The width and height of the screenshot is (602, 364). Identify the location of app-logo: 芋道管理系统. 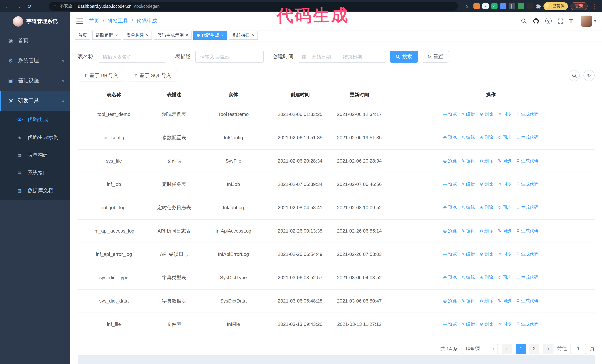
(35, 21).